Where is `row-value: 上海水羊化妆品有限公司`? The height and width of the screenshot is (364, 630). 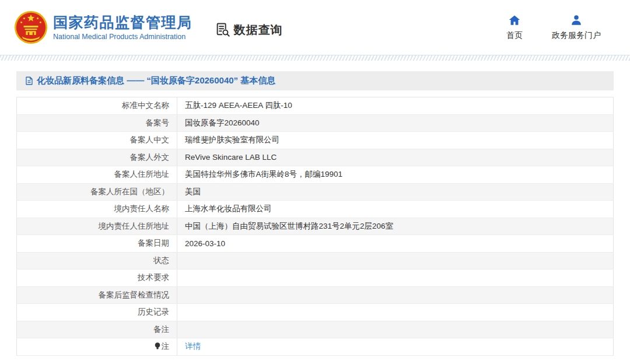 row-value: 上海水羊化妆品有限公司 is located at coordinates (229, 209).